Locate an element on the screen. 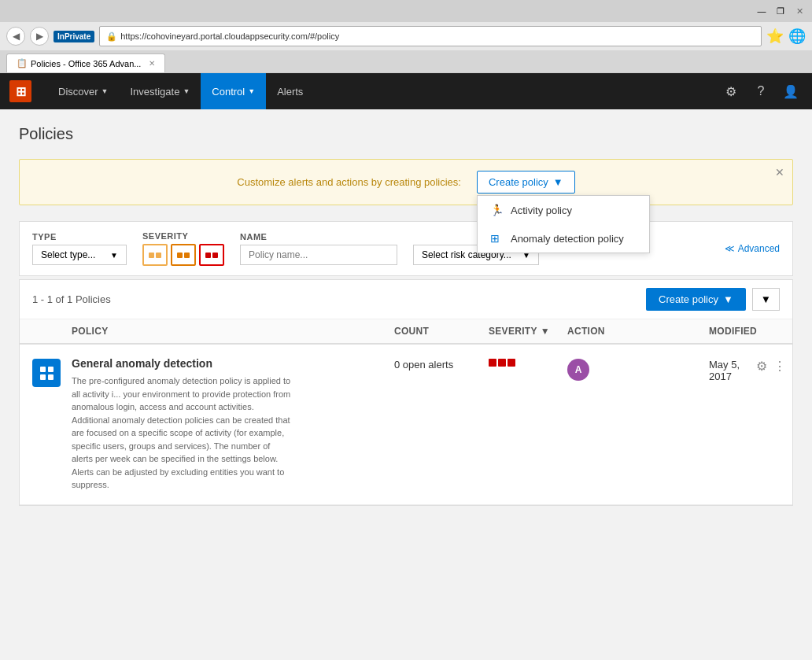 The height and width of the screenshot is (660, 812). severity-low-btn is located at coordinates (155, 255).